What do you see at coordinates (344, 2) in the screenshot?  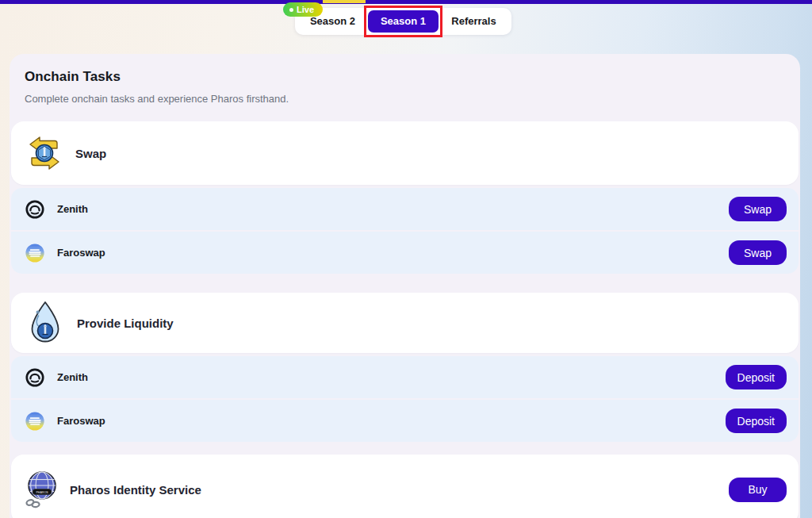 I see `loading-progress-segment` at bounding box center [344, 2].